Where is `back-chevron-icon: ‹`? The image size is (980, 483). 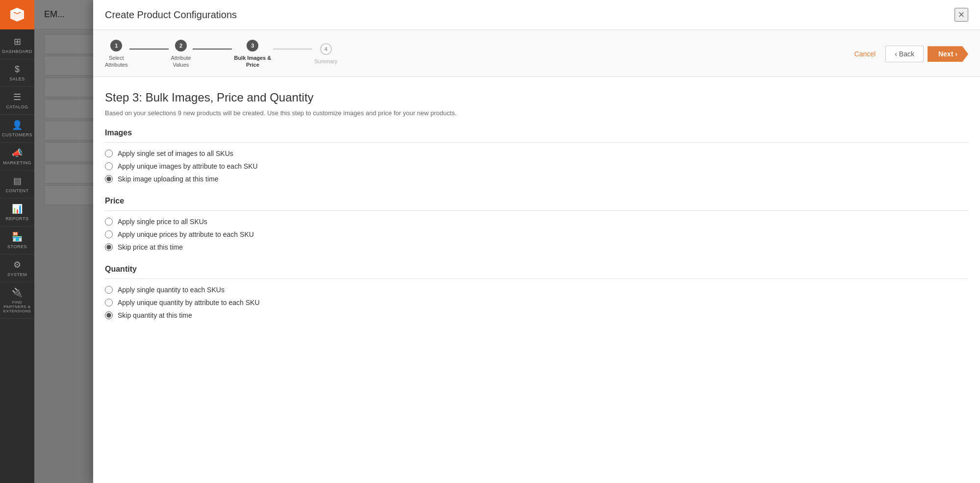
back-chevron-icon: ‹ is located at coordinates (896, 54).